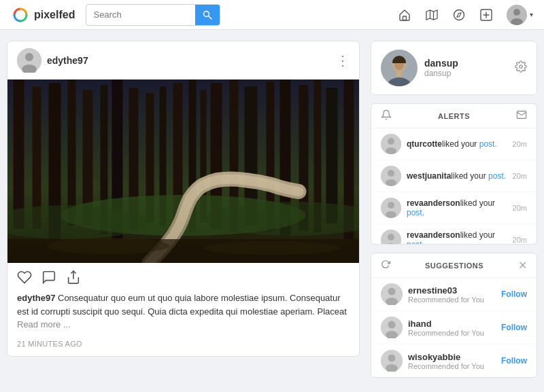  What do you see at coordinates (466, 68) in the screenshot?
I see `profile-info: dansup dansup` at bounding box center [466, 68].